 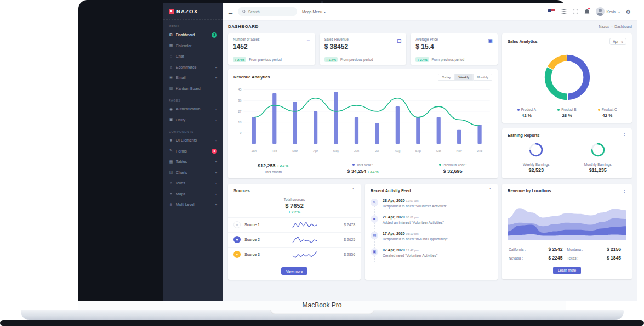 What do you see at coordinates (181, 161) in the screenshot?
I see `sidebar-item-label: Tables` at bounding box center [181, 161].